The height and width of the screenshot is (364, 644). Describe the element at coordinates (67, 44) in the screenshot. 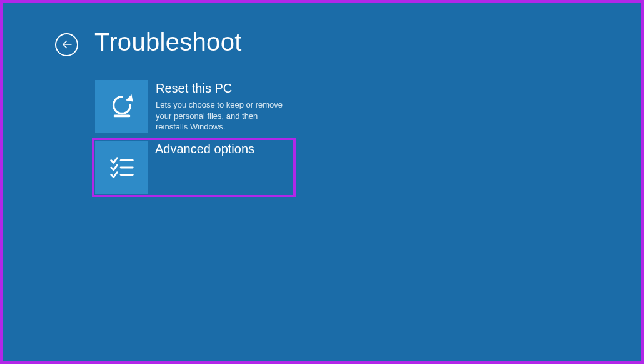

I see `arrow-left-icon` at that location.